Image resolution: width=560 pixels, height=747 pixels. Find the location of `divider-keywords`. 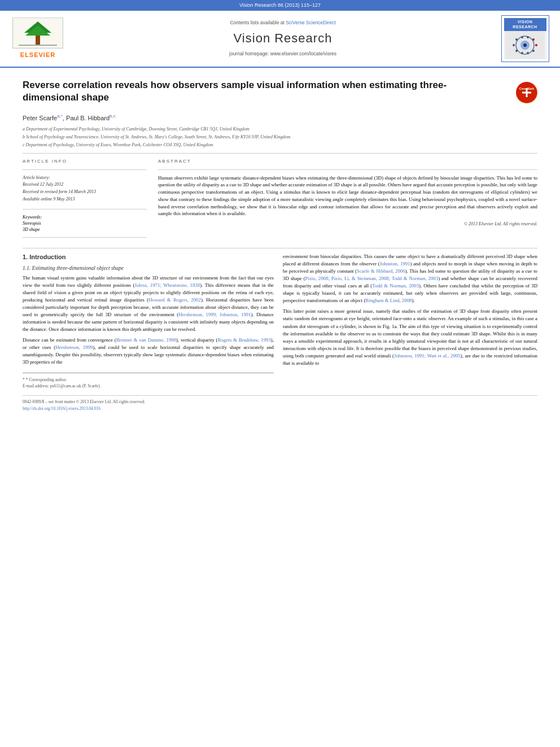

divider-keywords is located at coordinates (85, 209).